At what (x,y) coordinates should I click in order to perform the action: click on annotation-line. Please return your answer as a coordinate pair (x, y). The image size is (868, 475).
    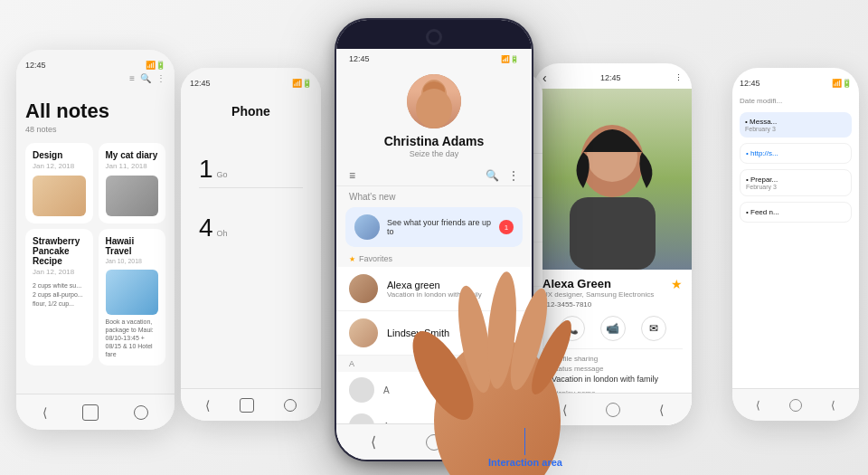
    Looking at the image, I should click on (524, 442).